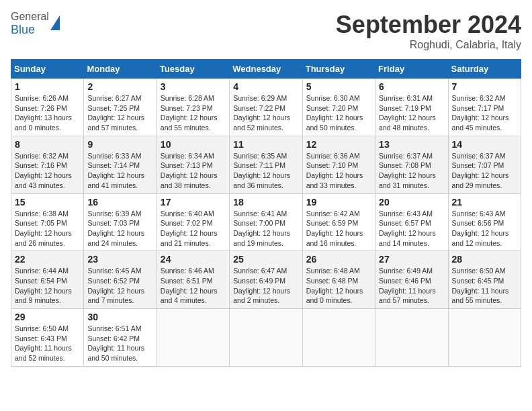 This screenshot has height=411, width=532. What do you see at coordinates (266, 202) in the screenshot?
I see `day-number: 18` at bounding box center [266, 202].